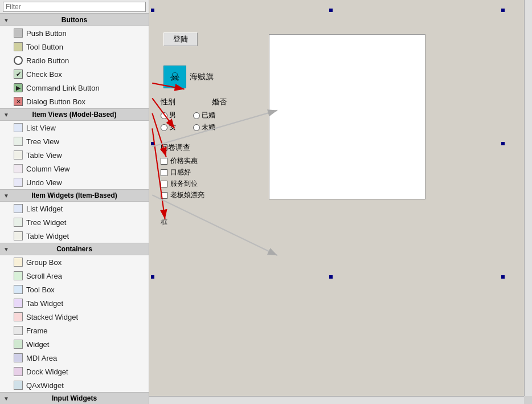 This screenshot has width=532, height=404. I want to click on scroll-area-label: Scroll Area, so click(44, 276).